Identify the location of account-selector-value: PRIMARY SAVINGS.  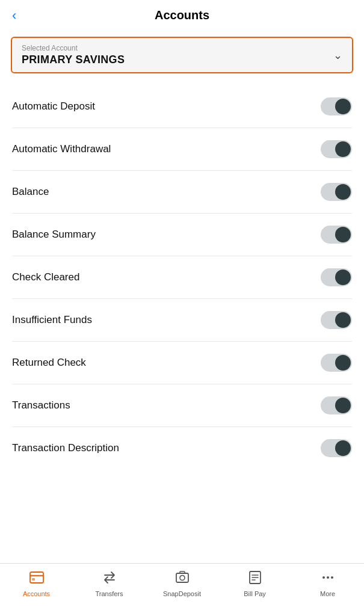
(182, 60).